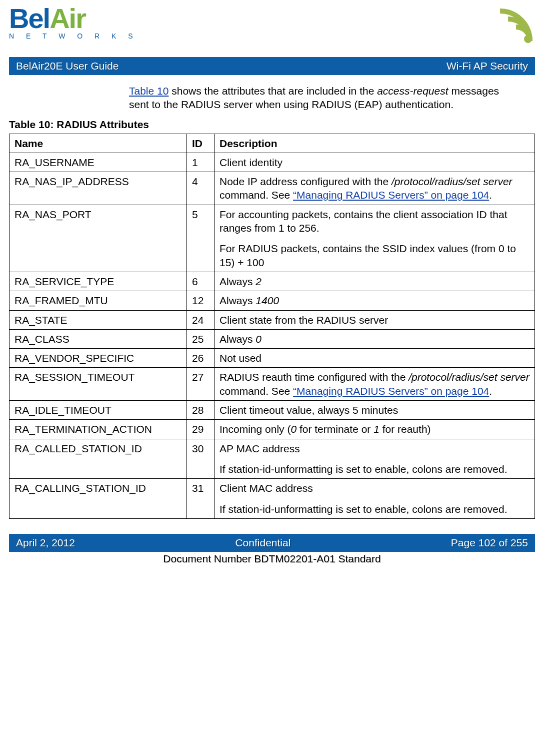  I want to click on cell-description: For accounting packets, contains the cli…, so click(375, 238).